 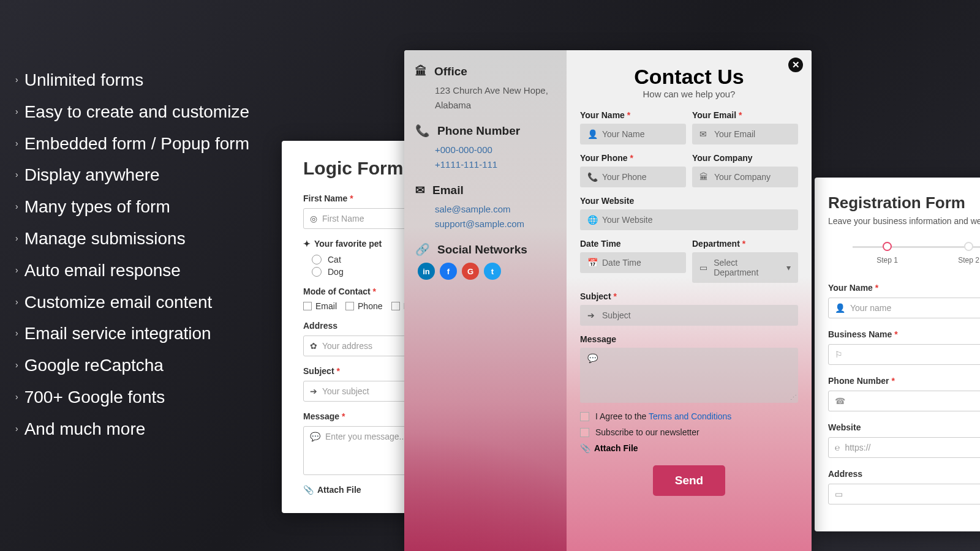 What do you see at coordinates (840, 401) in the screenshot?
I see `phone-icon: ☎` at bounding box center [840, 401].